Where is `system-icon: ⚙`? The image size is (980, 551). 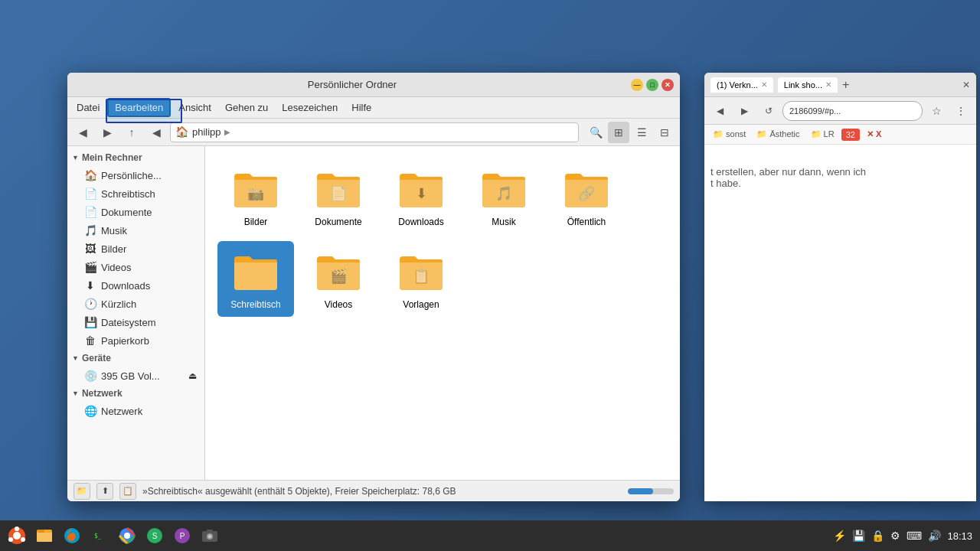 system-icon: ⚙ is located at coordinates (896, 536).